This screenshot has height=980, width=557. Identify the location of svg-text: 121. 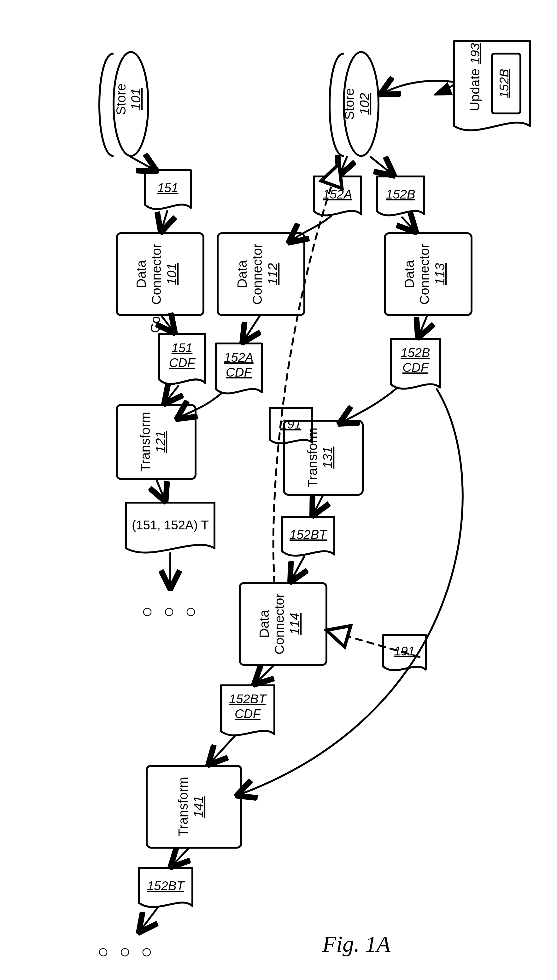
(161, 442).